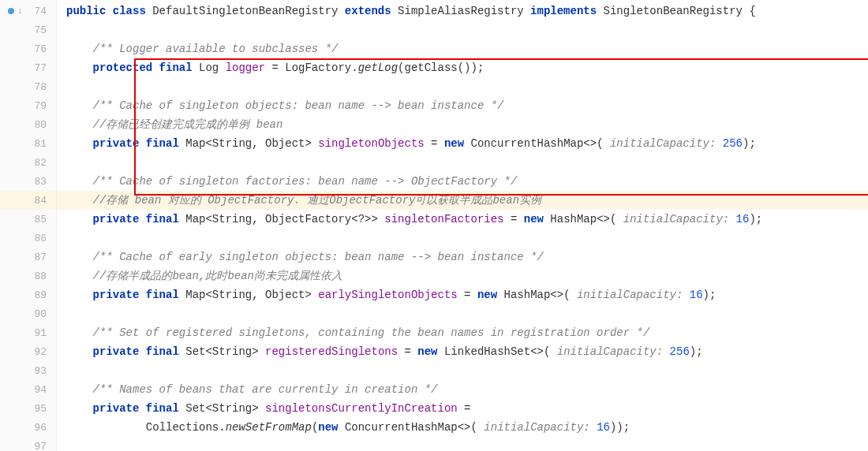 The image size is (868, 451). Describe the element at coordinates (28, 276) in the screenshot. I see `line-number: 88` at that location.